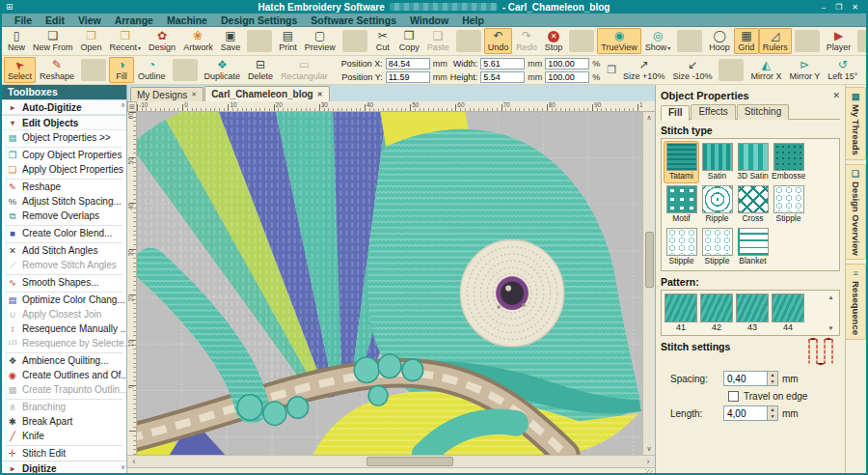 The width and height of the screenshot is (868, 475). I want to click on toolbox-item: ╱ Knife, so click(64, 436).